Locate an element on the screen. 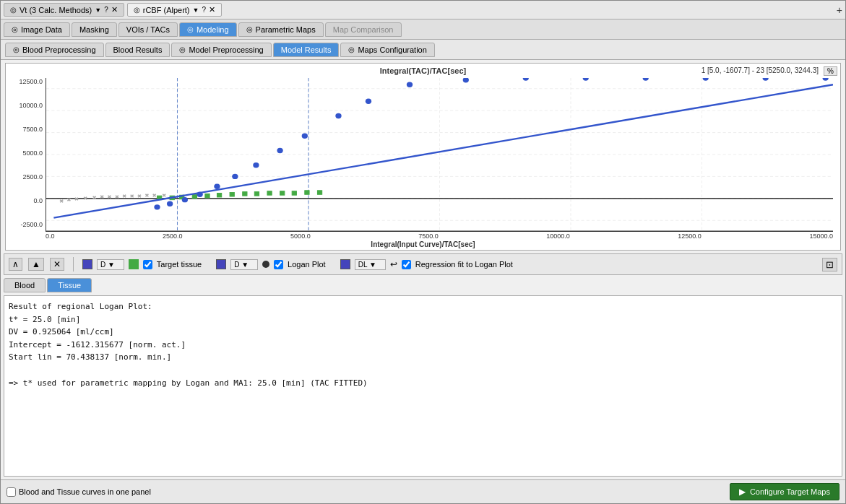  target-tissue-label: Target tissue is located at coordinates (179, 264).